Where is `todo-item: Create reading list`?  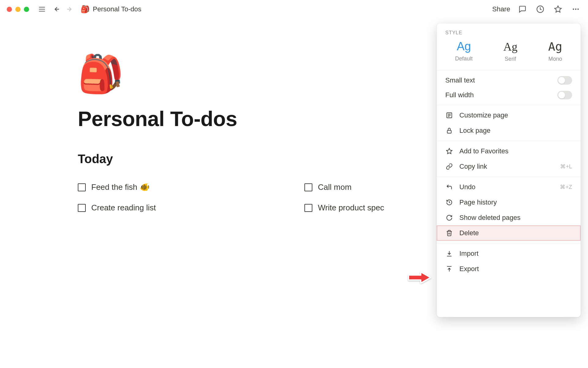 todo-item: Create reading list is located at coordinates (191, 208).